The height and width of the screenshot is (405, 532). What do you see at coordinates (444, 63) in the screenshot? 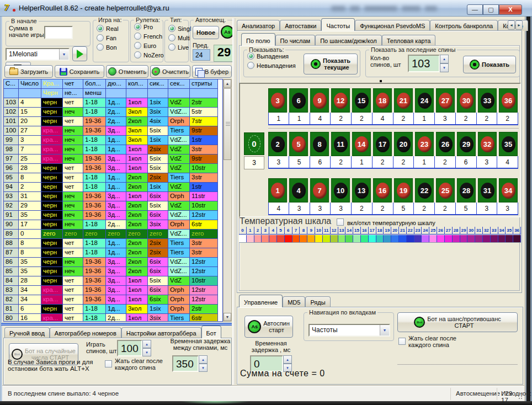
I see `spins-number-stepper: ▲▼` at bounding box center [444, 63].